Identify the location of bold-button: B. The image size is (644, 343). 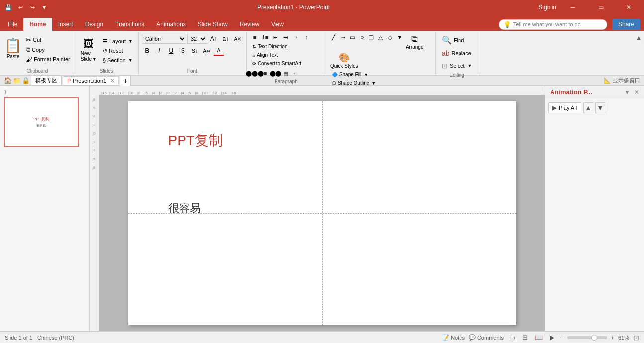
(147, 51).